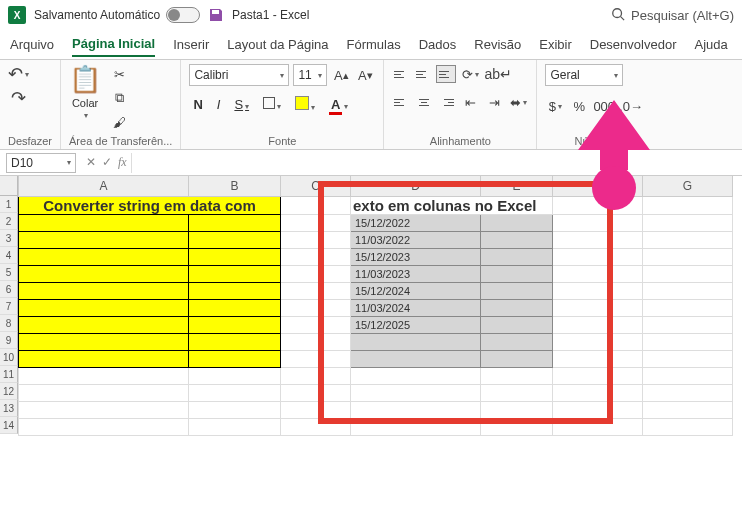 This screenshot has width=742, height=514. What do you see at coordinates (579, 106) in the screenshot?
I see `percent-button: %` at bounding box center [579, 106].